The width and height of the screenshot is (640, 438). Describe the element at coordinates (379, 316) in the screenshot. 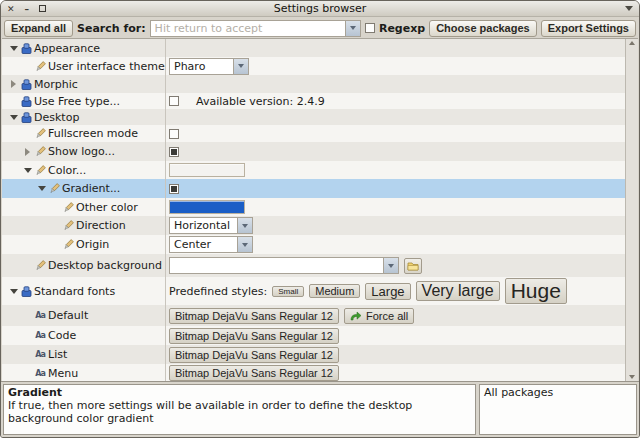

I see `force-all-button: Force all` at that location.